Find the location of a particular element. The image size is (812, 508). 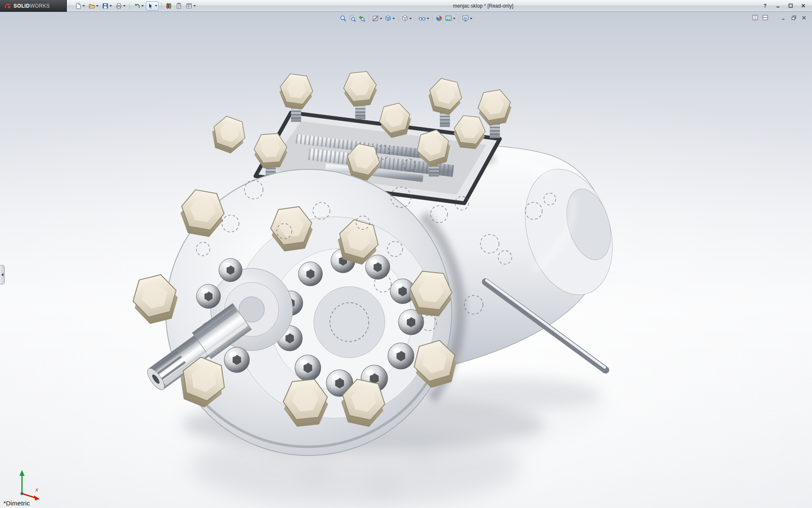

open-document-button is located at coordinates (93, 6).